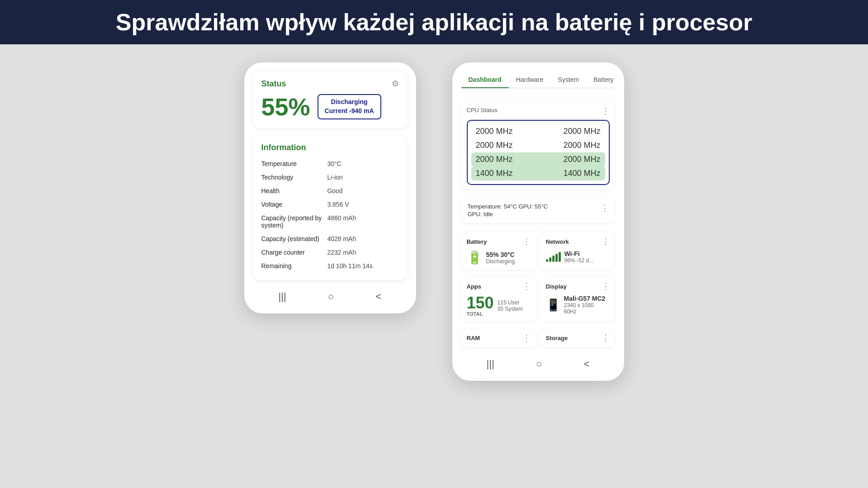 Image resolution: width=868 pixels, height=488 pixels. I want to click on storage-title: Storage, so click(557, 338).